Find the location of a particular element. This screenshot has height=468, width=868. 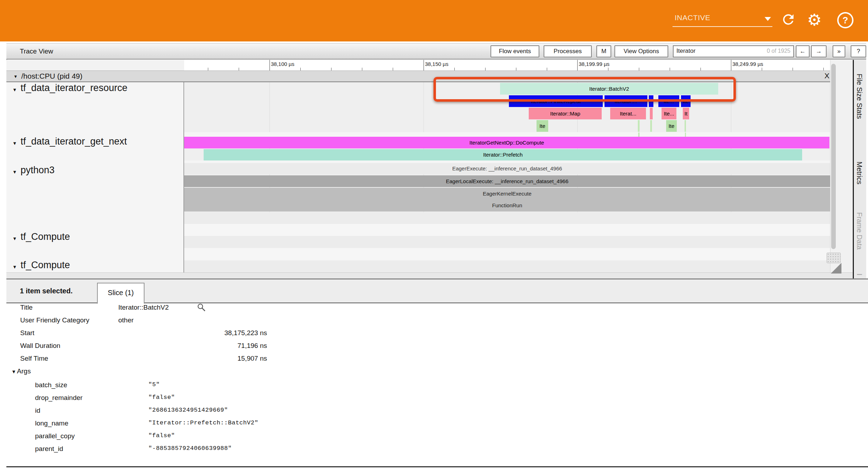

trace-slice: IteratorGetNextOp::DoCompute is located at coordinates (507, 142).